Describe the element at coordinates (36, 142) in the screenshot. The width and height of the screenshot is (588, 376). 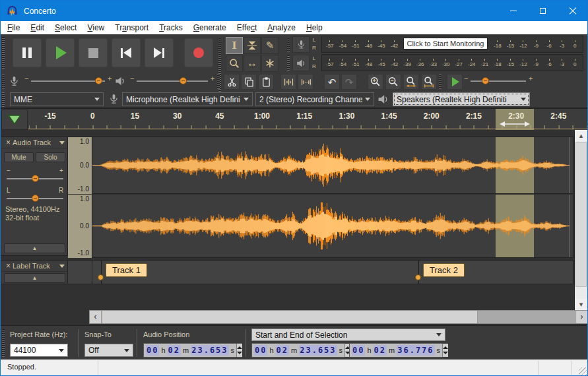
I see `audio-track-title: Audio Track` at that location.